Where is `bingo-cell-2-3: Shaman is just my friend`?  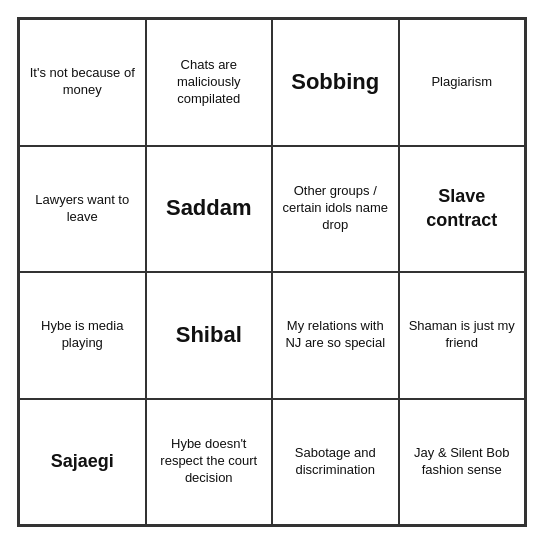 bingo-cell-2-3: Shaman is just my friend is located at coordinates (462, 336).